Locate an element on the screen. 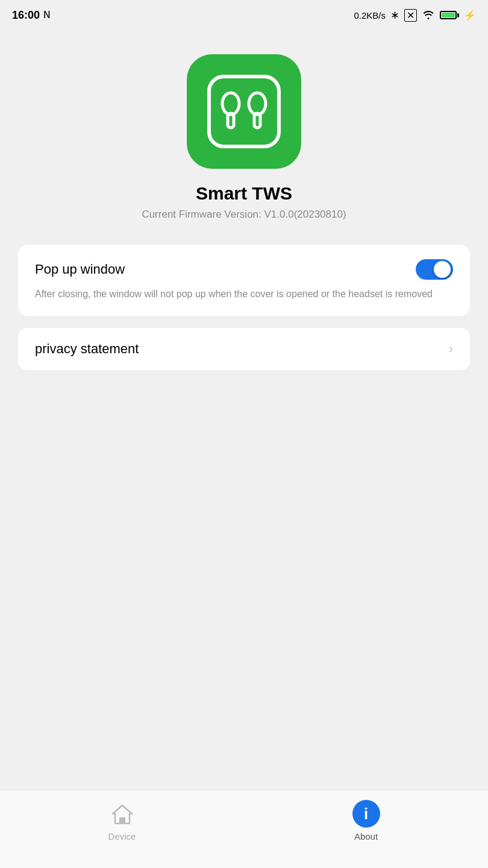 Image resolution: width=488 pixels, height=868 pixels. app-icon is located at coordinates (244, 112).